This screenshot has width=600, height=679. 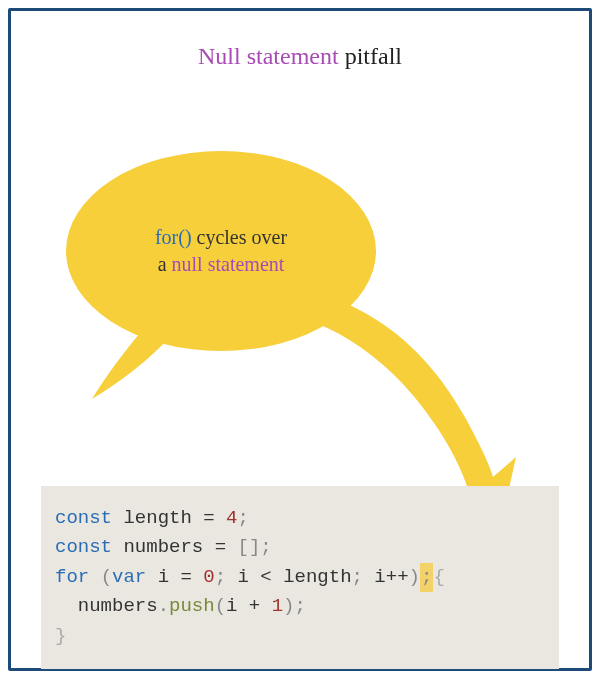 I want to click on speech-bubble-tail-icon, so click(x=135, y=361).